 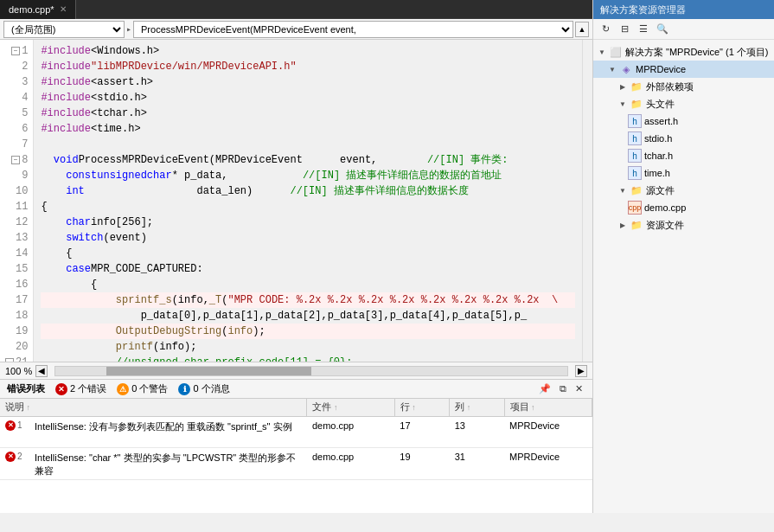 What do you see at coordinates (81, 389) in the screenshot?
I see `error-badge-errors: ✕ 2 个错误` at bounding box center [81, 389].